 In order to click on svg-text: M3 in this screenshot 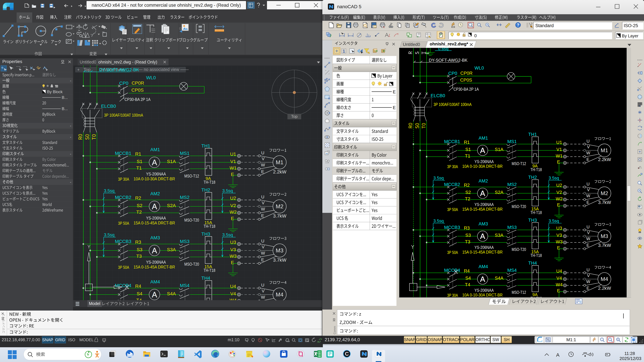, I will do `click(280, 250)`.